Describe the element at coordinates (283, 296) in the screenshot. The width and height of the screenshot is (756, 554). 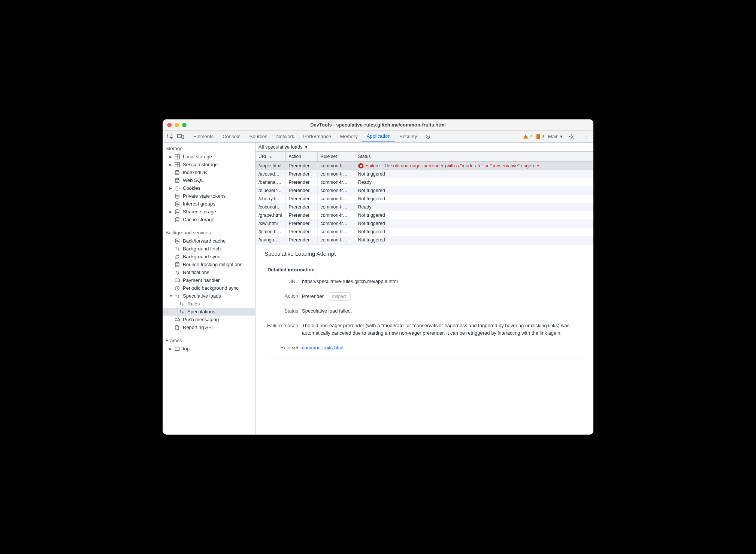
I see `detail-action-label: Action` at that location.